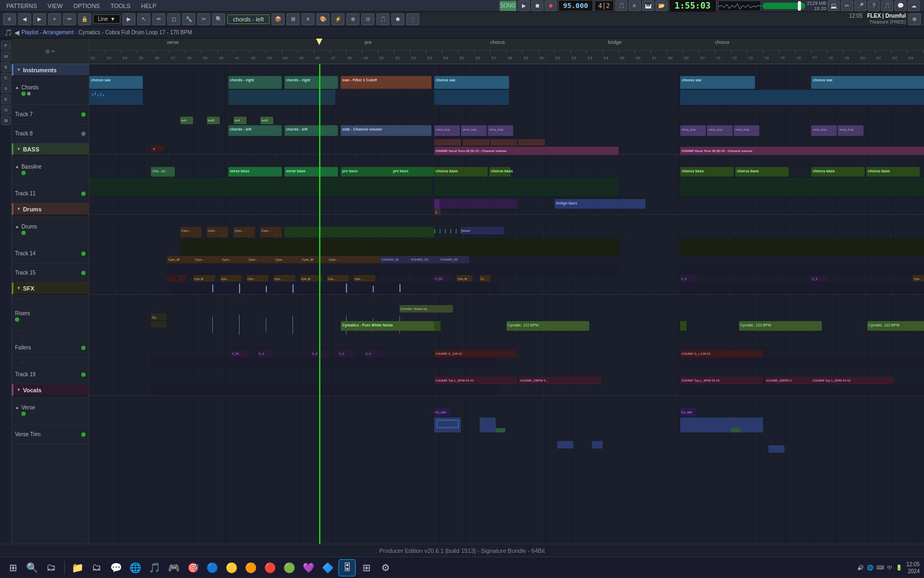 This screenshot has height=578, width=924. Describe the element at coordinates (174, 19) in the screenshot. I see `eraser-tool: ◻` at that location.